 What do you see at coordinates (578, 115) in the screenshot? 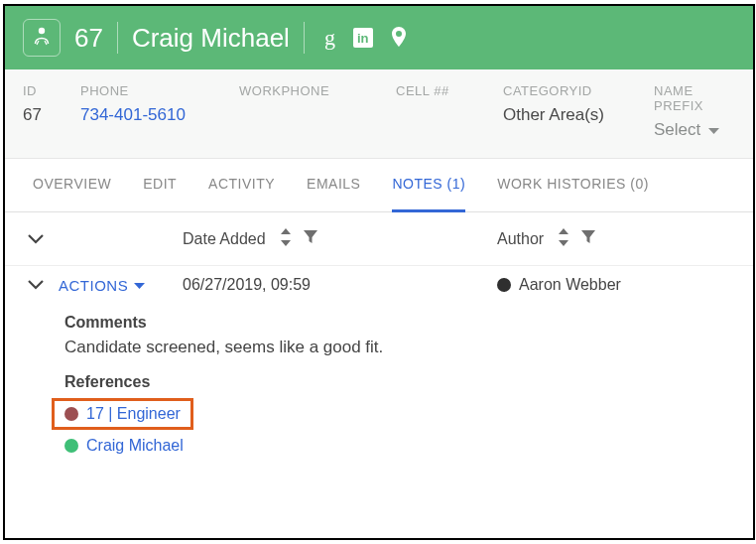
I see `info-value-category: Other Area(s)` at bounding box center [578, 115].